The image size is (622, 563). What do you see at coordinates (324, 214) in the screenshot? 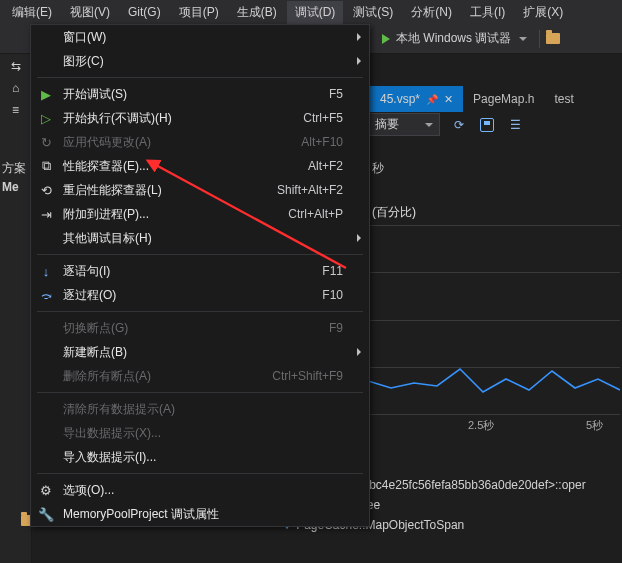
I see `menu-shortcut: Ctrl+Alt+P` at bounding box center [324, 214].